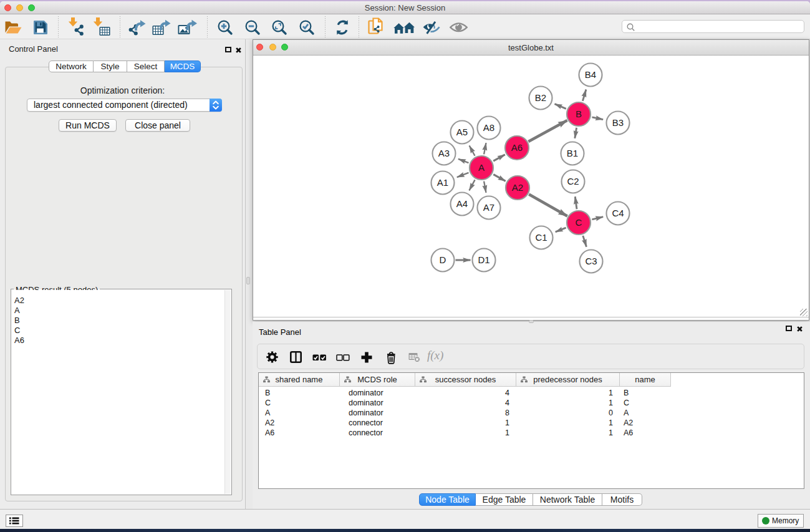 Image resolution: width=810 pixels, height=532 pixels. What do you see at coordinates (579, 114) in the screenshot?
I see `svg-text: B` at bounding box center [579, 114].